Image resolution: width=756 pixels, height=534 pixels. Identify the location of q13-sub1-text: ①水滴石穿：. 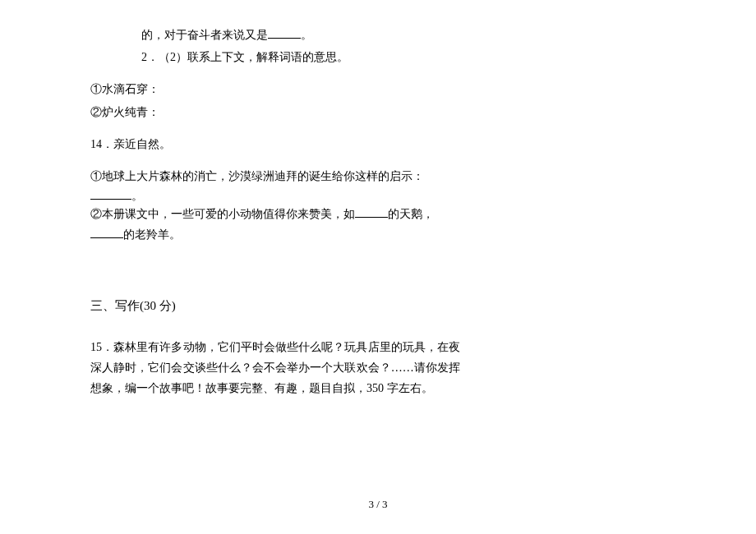
(125, 89).